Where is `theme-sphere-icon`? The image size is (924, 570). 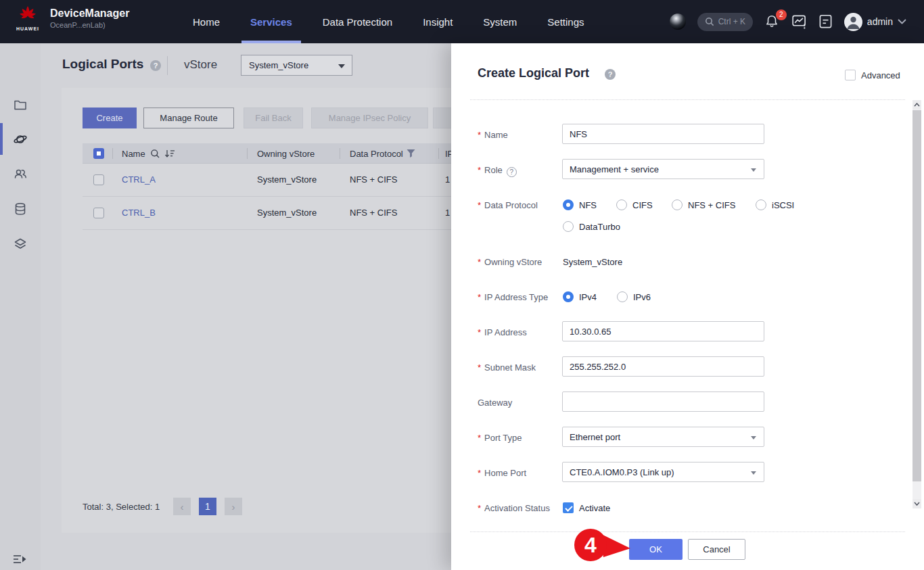 theme-sphere-icon is located at coordinates (678, 22).